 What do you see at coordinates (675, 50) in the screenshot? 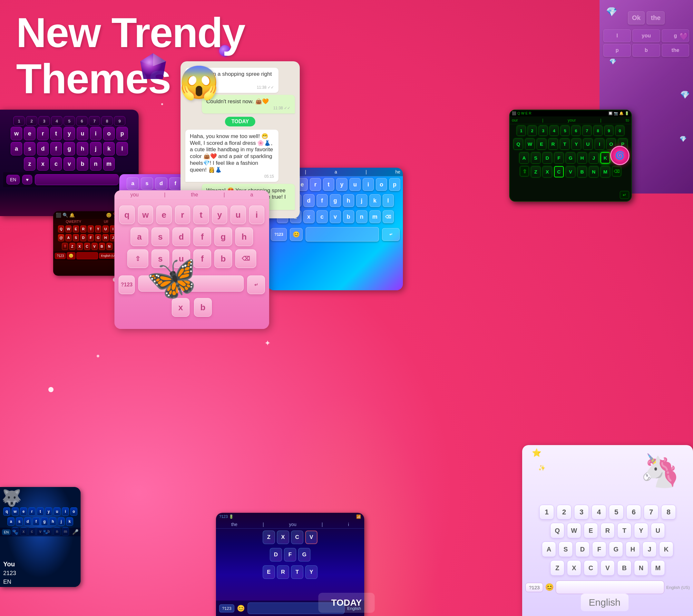
I see `topright-key-the2: the` at bounding box center [675, 50].